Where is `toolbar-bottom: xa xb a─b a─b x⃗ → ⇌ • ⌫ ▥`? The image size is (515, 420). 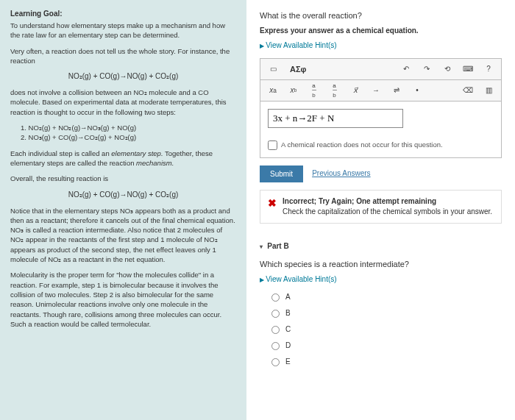 toolbar-bottom: xa xb a─b a─b x⃗ → ⇌ • ⌫ ▥ is located at coordinates (381, 91).